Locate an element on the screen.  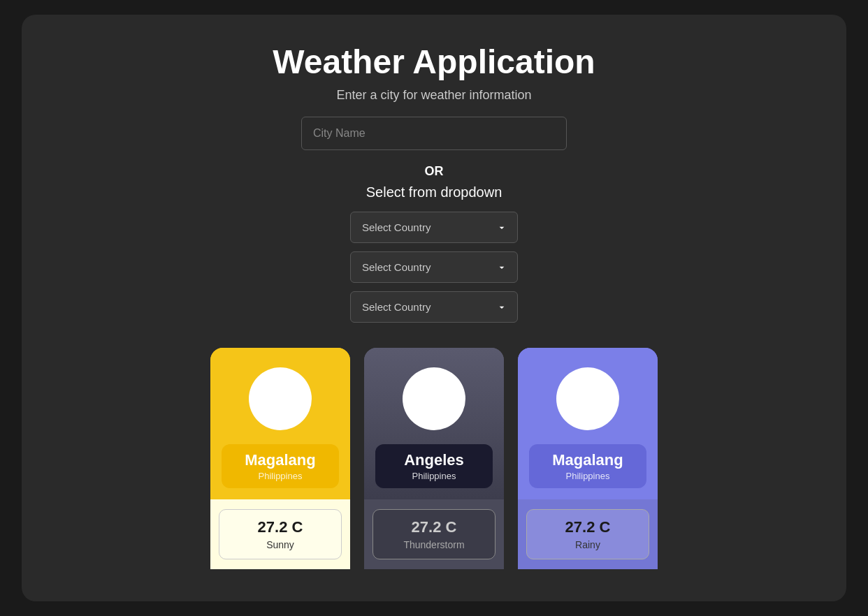
country-select-3: Select Country is located at coordinates (434, 307).